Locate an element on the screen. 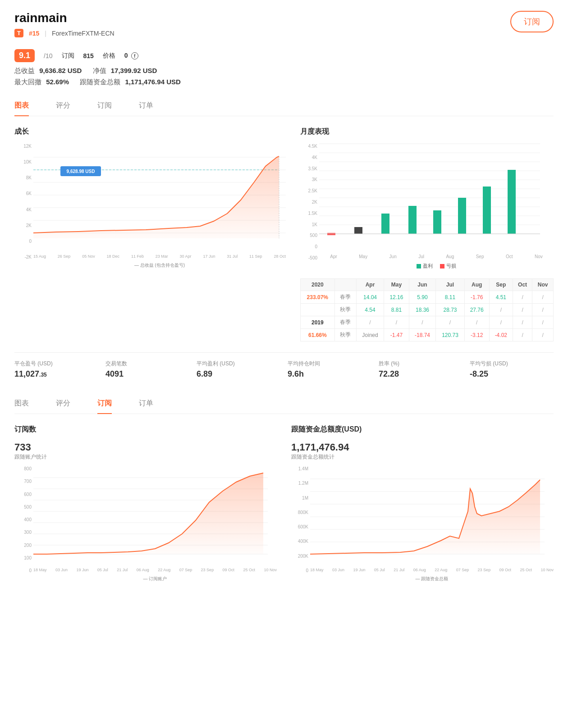 This screenshot has width=568, height=728. follow-x-labels: 18 May03 Jun19 Jun05 Jul21 Jul06 Aug22 A… is located at coordinates (432, 570).